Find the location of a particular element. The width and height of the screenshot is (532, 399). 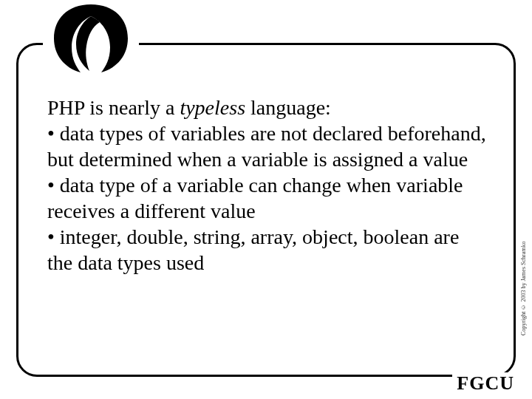

eagle-logo is located at coordinates (91, 38).